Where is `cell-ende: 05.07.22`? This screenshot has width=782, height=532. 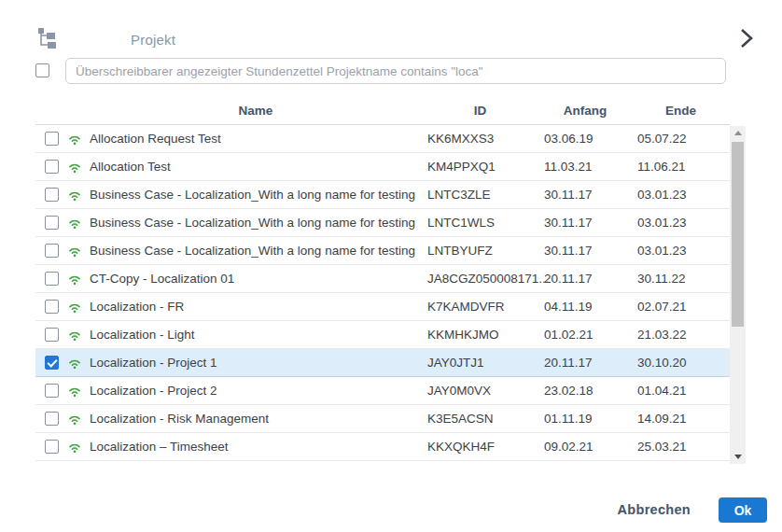
cell-ende: 05.07.22 is located at coordinates (681, 138).